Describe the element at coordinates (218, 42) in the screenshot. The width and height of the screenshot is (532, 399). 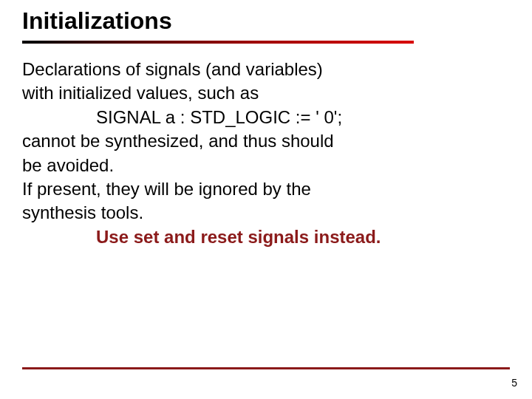
I see `title-divider` at that location.